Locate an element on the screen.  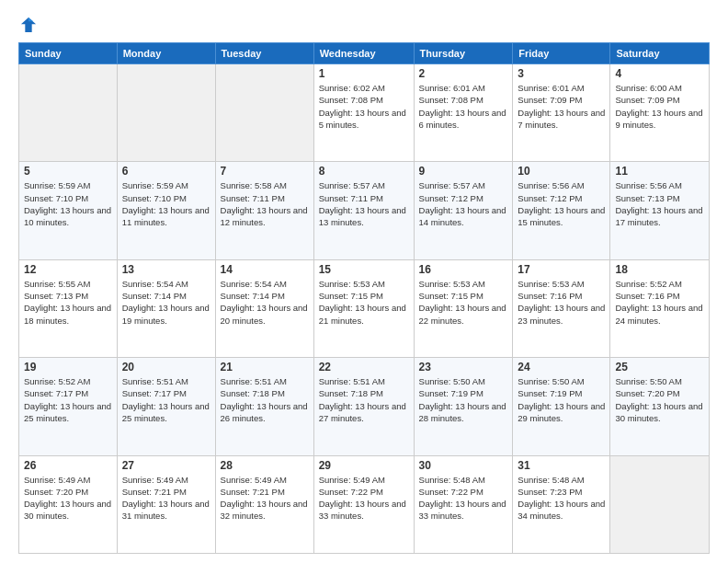
daylight-label: Daylight: 13 hours and 31 minutes. is located at coordinates (165, 510).